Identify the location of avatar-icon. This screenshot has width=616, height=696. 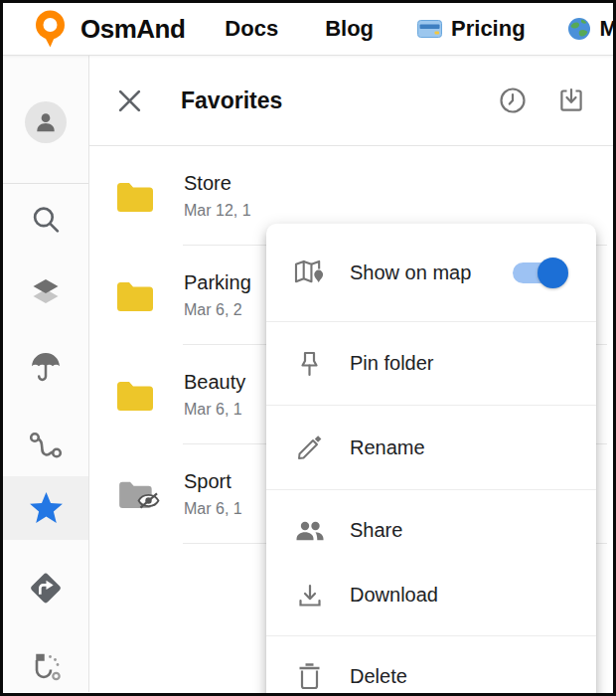
(46, 122).